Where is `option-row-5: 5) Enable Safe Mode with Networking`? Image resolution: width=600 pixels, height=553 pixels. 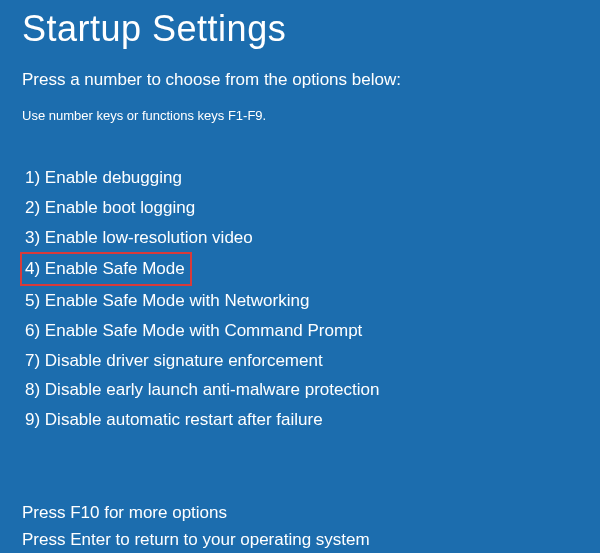
option-row-5: 5) Enable Safe Mode with Networking is located at coordinates (300, 301).